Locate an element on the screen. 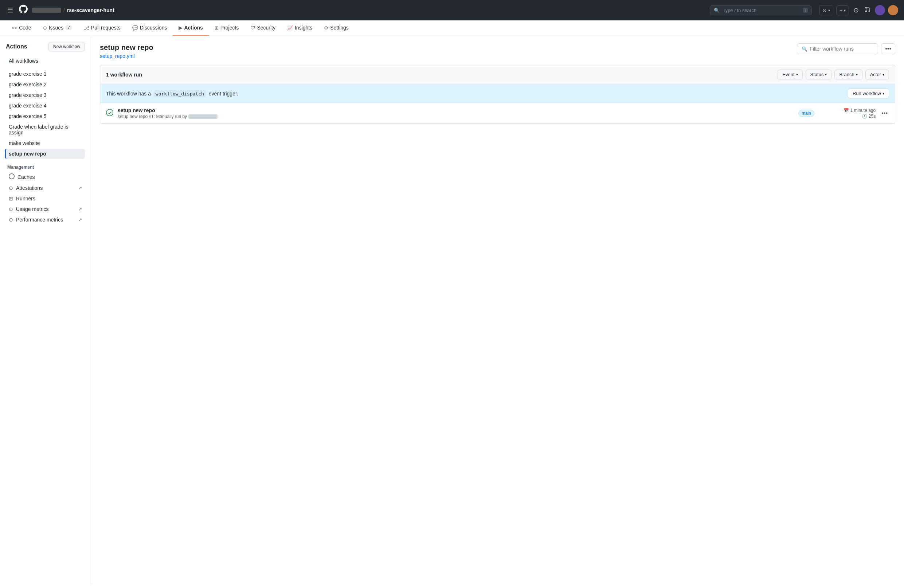 Image resolution: width=904 pixels, height=588 pixels. sidebar-item-usage-metrics: ⊙ Usage metrics ↗ is located at coordinates (46, 209).